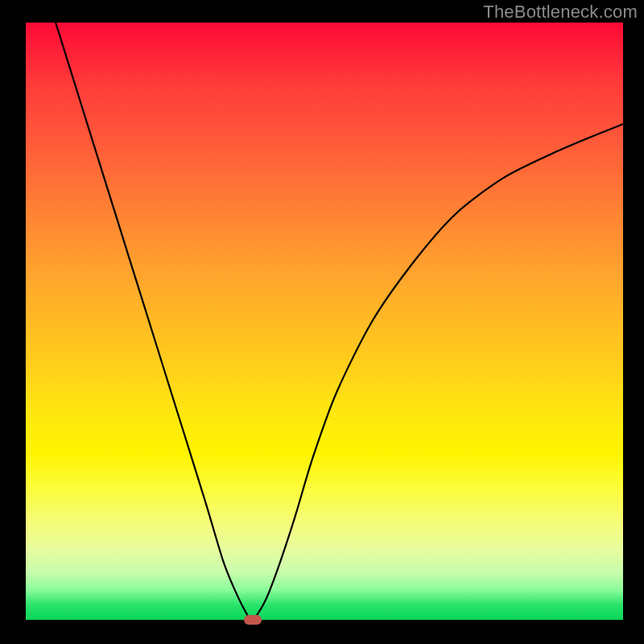 This screenshot has height=644, width=644. I want to click on optimum-marker, so click(253, 620).